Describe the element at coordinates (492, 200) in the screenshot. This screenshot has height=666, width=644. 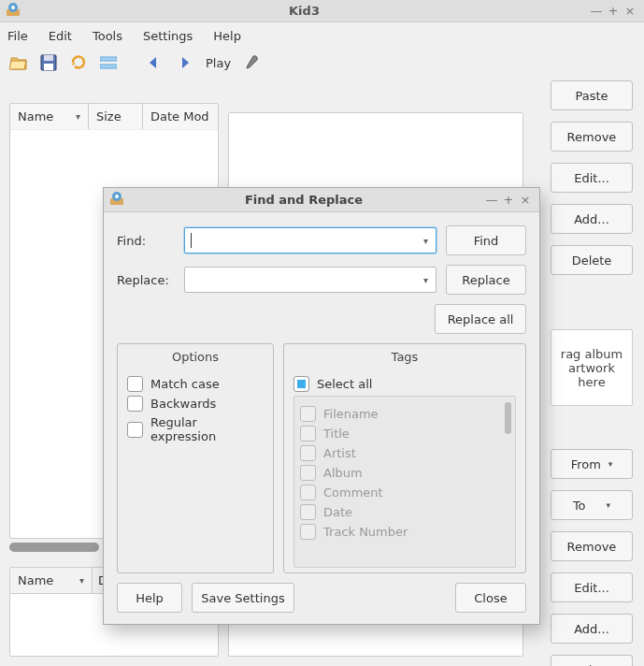
I see `dialog-minimize: —` at that location.